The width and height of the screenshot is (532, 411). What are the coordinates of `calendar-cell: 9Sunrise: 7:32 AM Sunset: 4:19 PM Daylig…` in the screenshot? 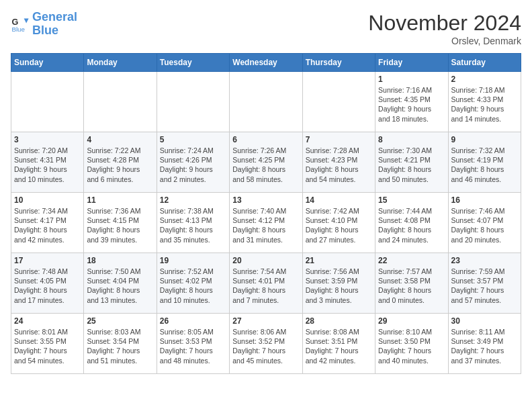 It's located at (484, 163).